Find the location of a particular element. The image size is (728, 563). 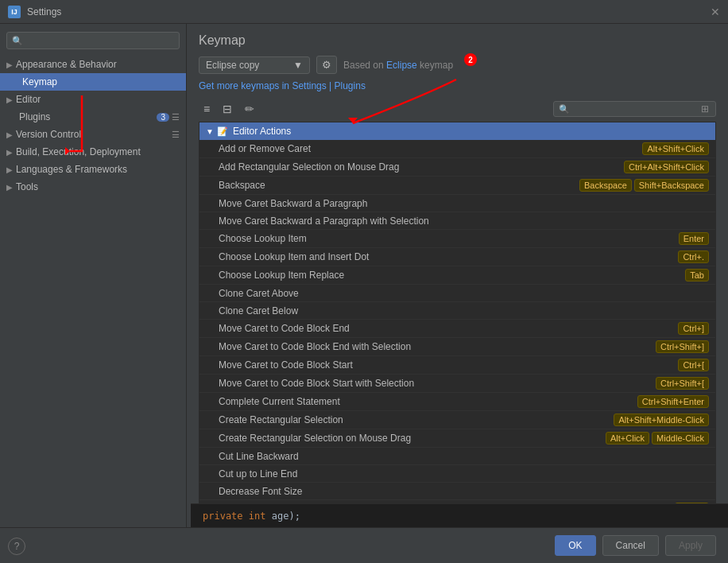

table-row: Move Caret Backward a Paragraph is located at coordinates (458, 204).